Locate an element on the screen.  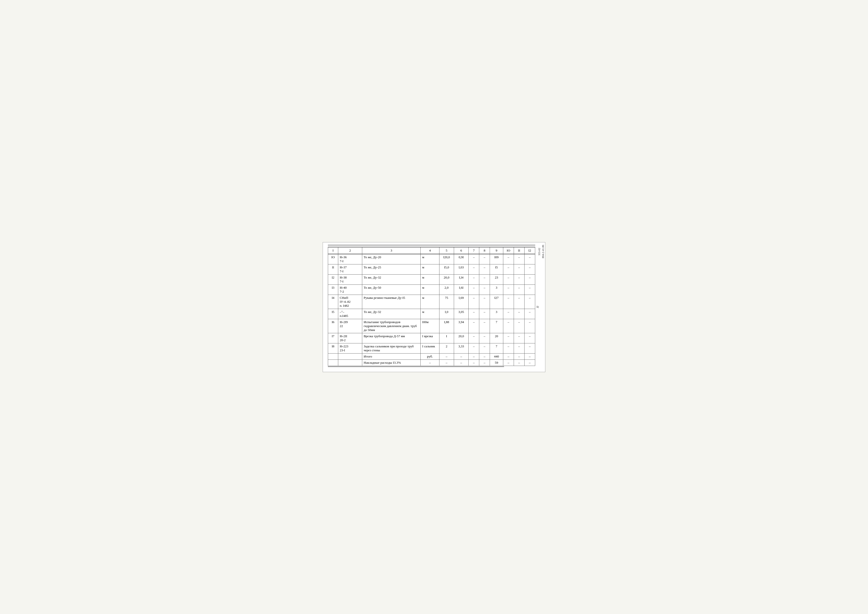
table-cell: I00м is located at coordinates (430, 326).